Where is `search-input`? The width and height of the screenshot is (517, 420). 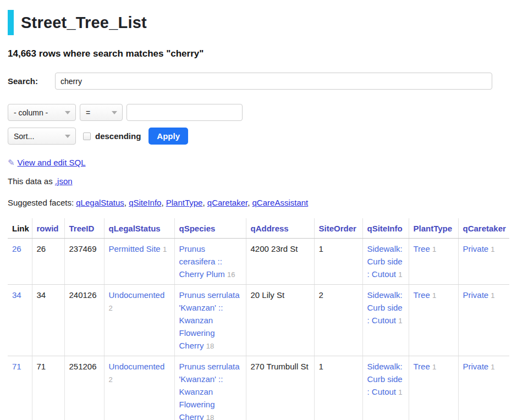
search-input is located at coordinates (274, 81).